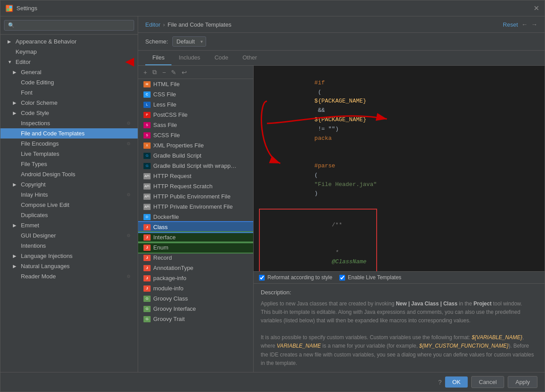 The image size is (545, 392). I want to click on back-button: ←, so click(525, 24).